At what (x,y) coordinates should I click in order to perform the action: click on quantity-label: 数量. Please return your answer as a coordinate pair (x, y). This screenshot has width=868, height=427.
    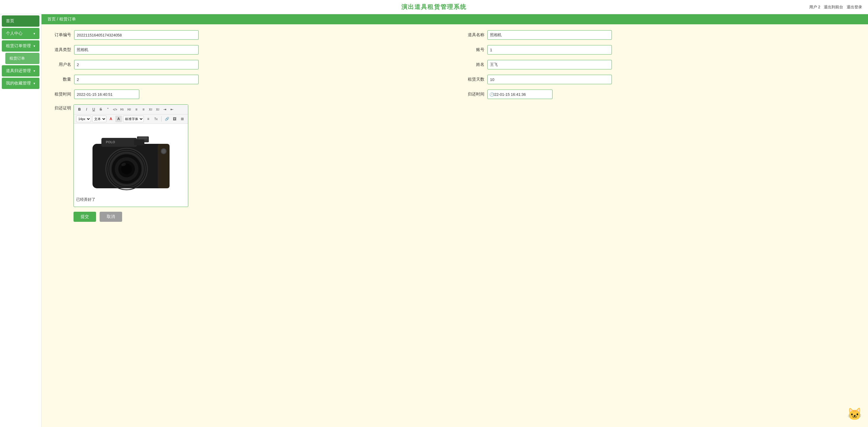
    Looking at the image, I should click on (61, 80).